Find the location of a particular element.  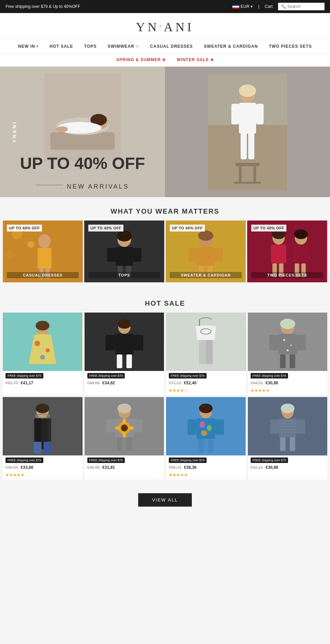

shipping-badge-1: FREE shipping over $79 is located at coordinates (24, 376).